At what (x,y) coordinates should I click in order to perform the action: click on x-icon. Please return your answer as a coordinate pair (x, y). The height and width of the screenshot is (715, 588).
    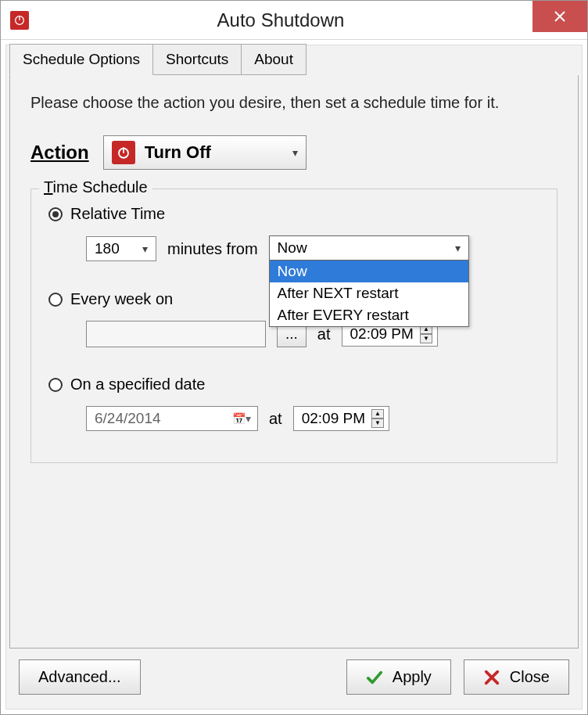
    Looking at the image, I should click on (492, 677).